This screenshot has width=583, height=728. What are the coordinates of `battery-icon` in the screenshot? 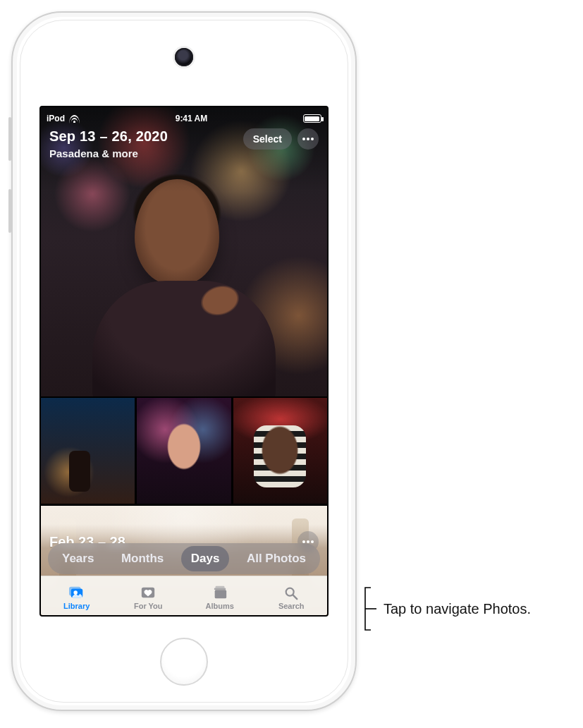 It's located at (312, 119).